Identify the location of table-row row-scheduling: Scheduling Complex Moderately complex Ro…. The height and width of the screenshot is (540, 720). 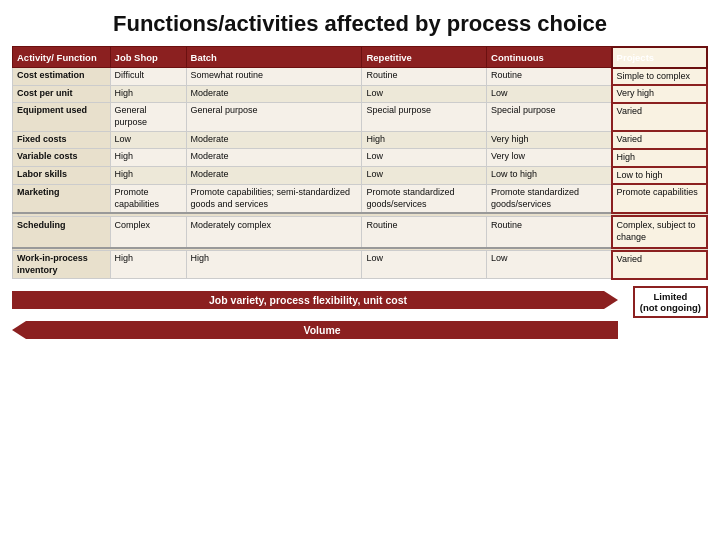
(360, 232).